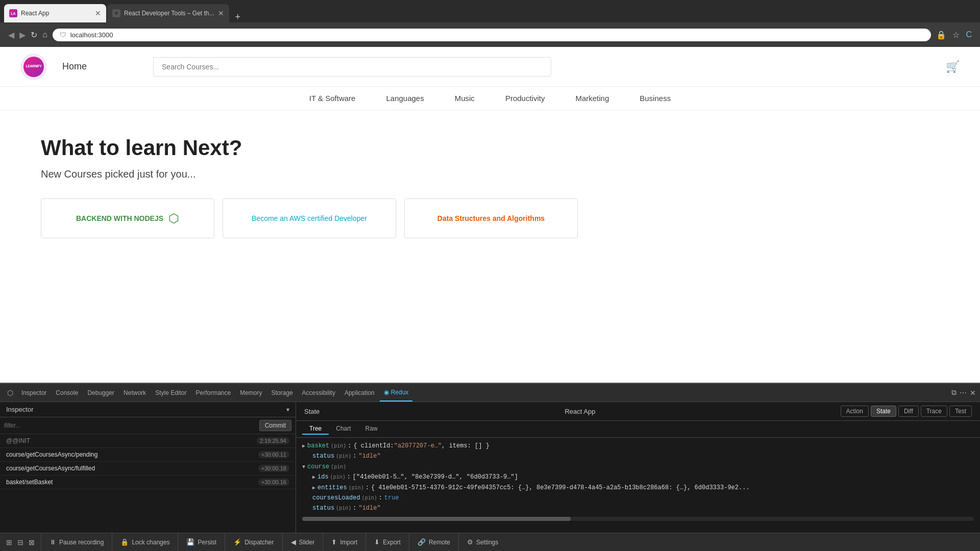 The height and width of the screenshot is (551, 980). What do you see at coordinates (130, 425) in the screenshot?
I see `filter-input` at bounding box center [130, 425].